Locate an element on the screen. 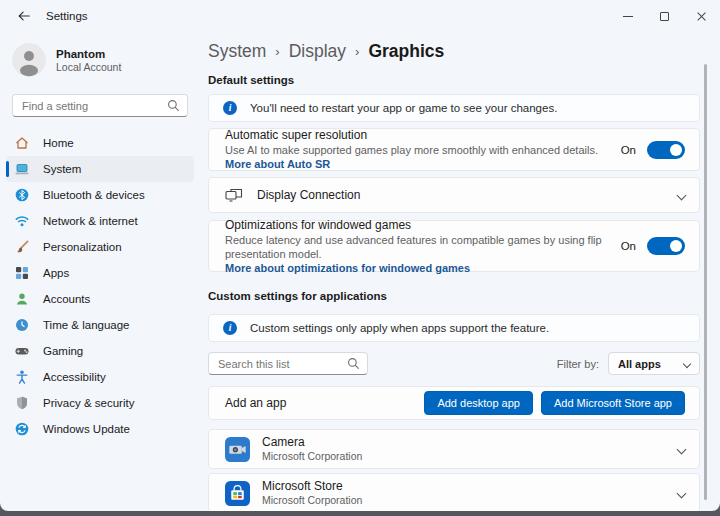 The width and height of the screenshot is (720, 516). breadcrumb: System › Display › Graphics is located at coordinates (454, 51).